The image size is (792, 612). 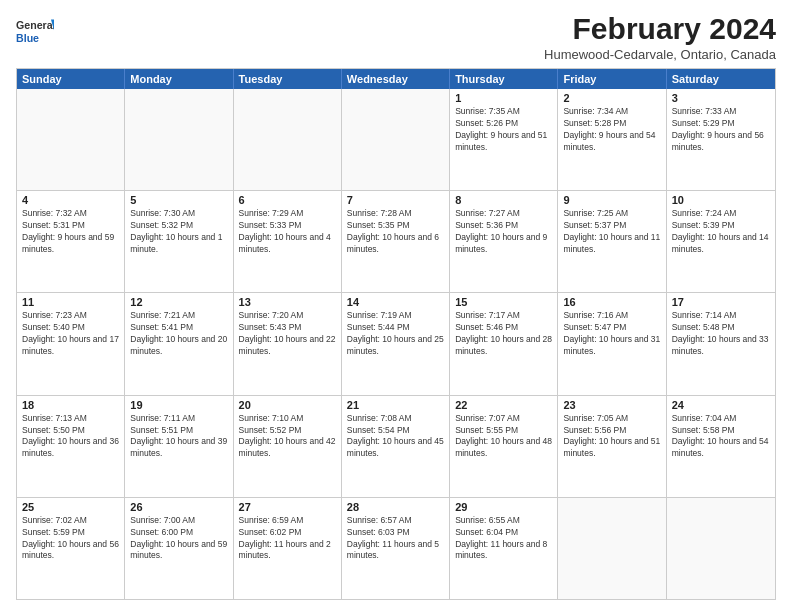 What do you see at coordinates (70, 405) in the screenshot?
I see `day-number: 18` at bounding box center [70, 405].